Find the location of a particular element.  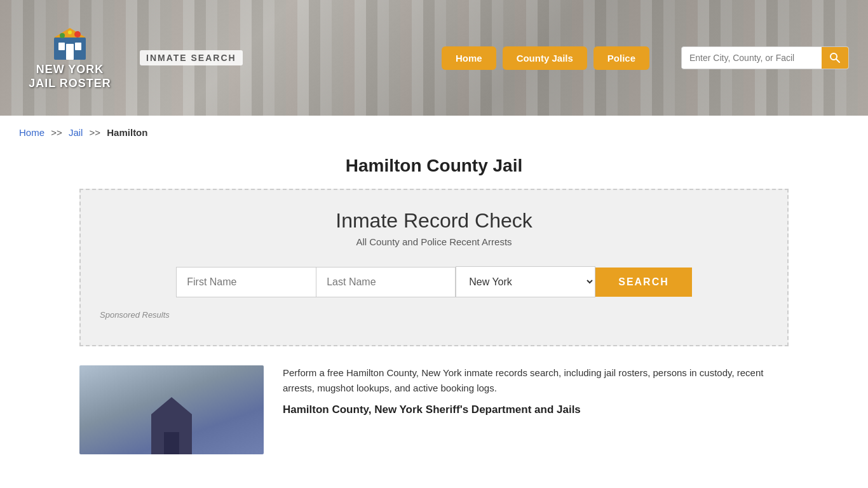

sponsored-results-label: Sponsored Results is located at coordinates (434, 315).